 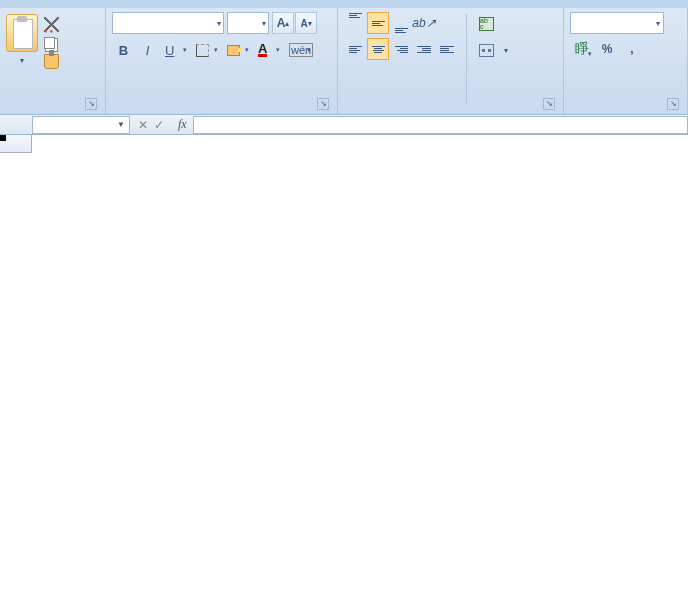 I want to click on clipboard-launcher: ↘, so click(x=91, y=104).